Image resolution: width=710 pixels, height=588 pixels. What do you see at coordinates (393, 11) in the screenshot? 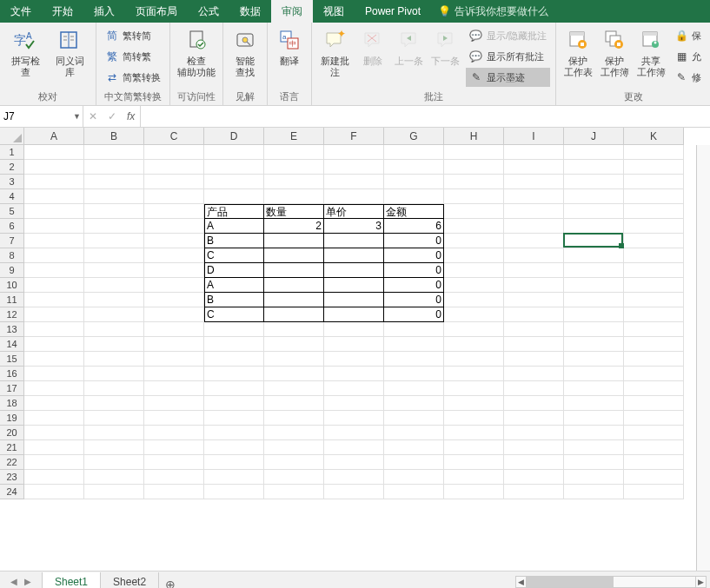
I see `tab-powerpivot: Power Pivot` at bounding box center [393, 11].